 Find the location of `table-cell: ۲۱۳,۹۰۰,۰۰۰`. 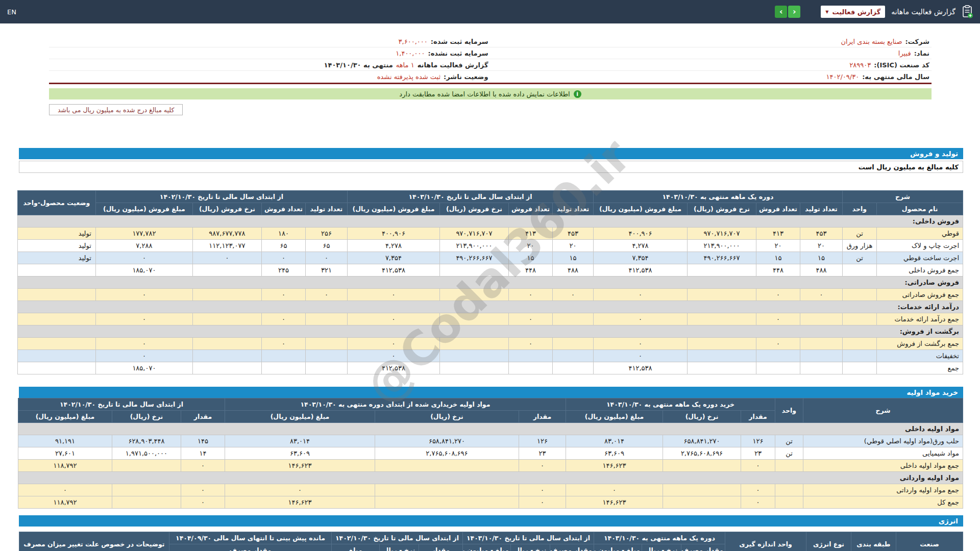

table-cell: ۲۱۳,۹۰۰,۰۰۰ is located at coordinates (722, 246).